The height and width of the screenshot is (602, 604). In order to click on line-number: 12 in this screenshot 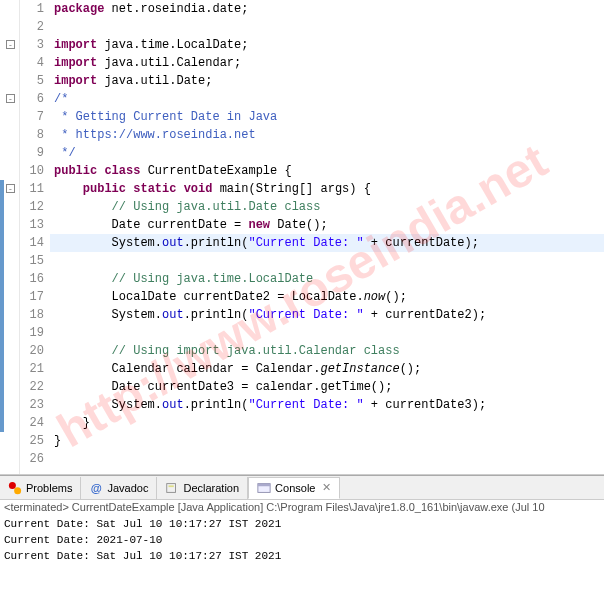, I will do `click(32, 207)`.